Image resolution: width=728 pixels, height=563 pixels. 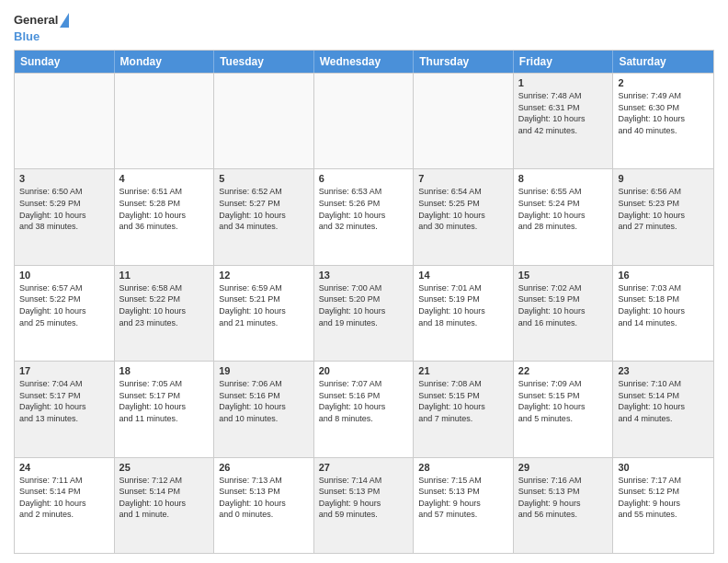 I want to click on day-info: Sunrise: 7:13 AM Sunset: 5:13 PM Dayligh…, so click(x=264, y=498).